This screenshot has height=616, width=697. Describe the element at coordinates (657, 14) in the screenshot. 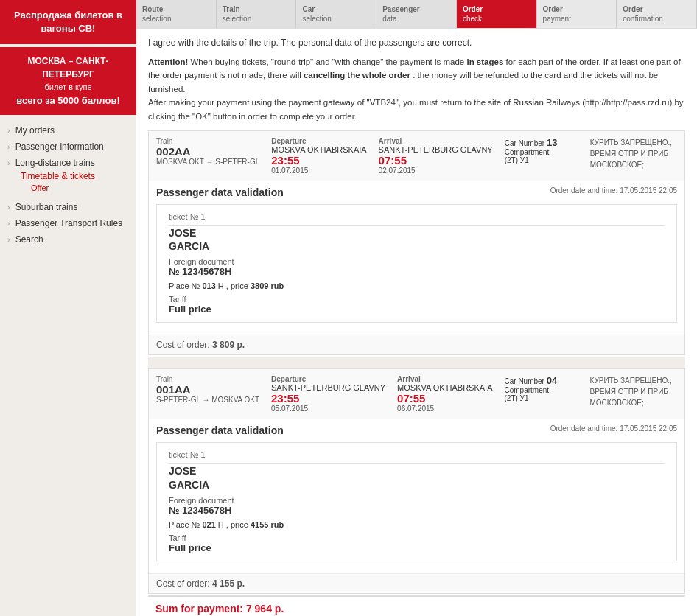

I see `step-order-confirmation: Order confirmation` at that location.